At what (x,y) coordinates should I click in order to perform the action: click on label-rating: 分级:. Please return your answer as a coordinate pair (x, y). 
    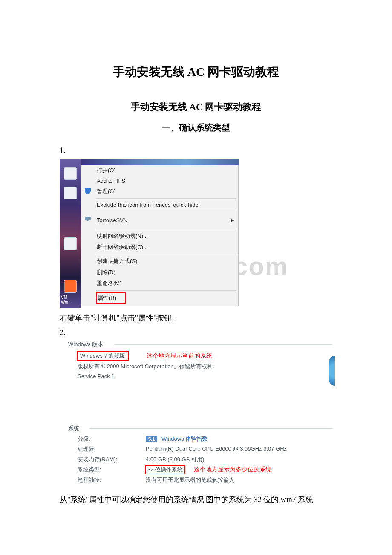
    Looking at the image, I should click on (112, 439).